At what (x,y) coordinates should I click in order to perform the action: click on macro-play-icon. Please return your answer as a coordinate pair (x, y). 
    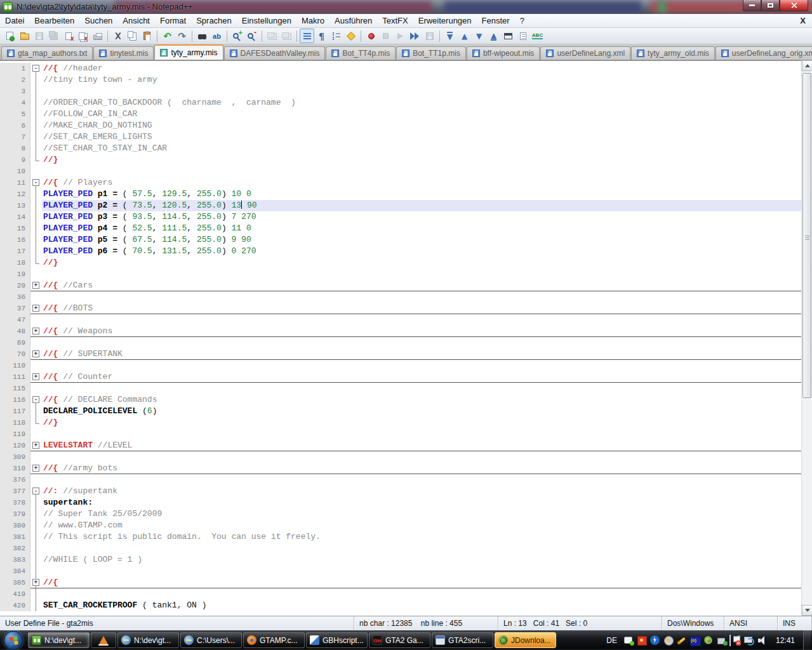
    Looking at the image, I should click on (400, 36).